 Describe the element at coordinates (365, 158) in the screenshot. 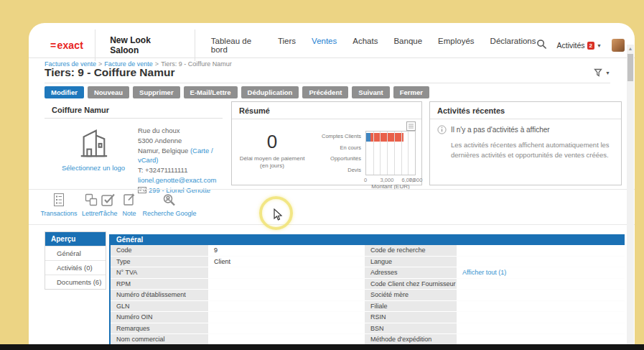

I see `amount-bar-chart: Comptes ClientsEn coursOpportunitésDevis…` at that location.